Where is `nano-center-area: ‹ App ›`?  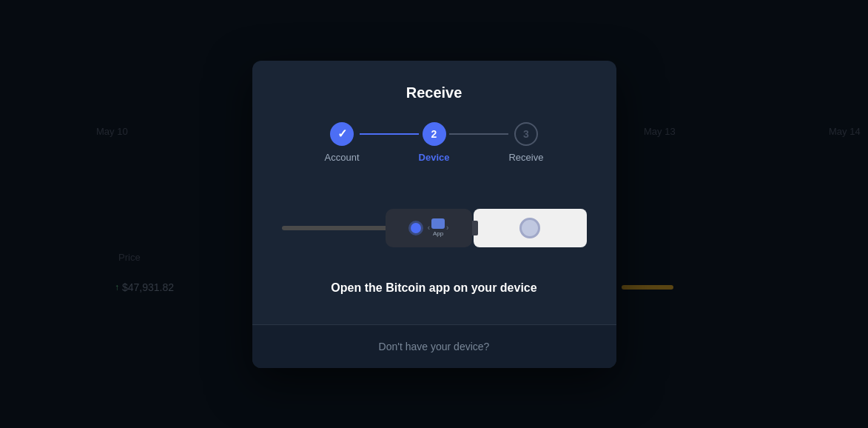 nano-center-area: ‹ App › is located at coordinates (438, 228).